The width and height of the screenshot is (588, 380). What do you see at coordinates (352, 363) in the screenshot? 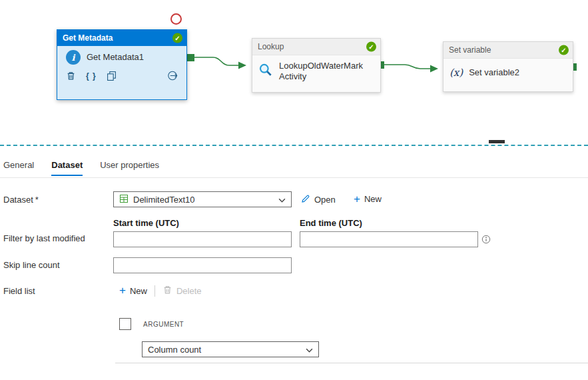
I see `row-divider` at bounding box center [352, 363].